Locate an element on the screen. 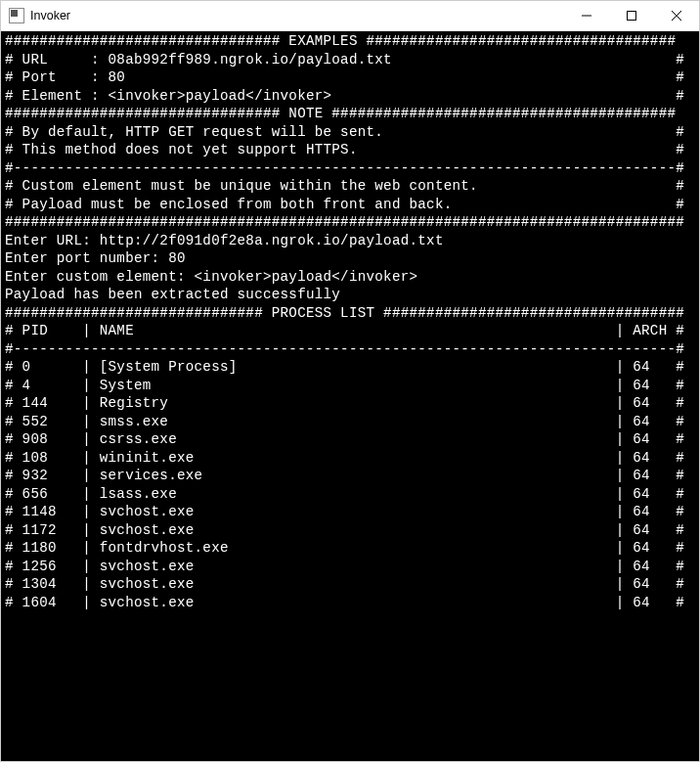 This screenshot has width=700, height=762. close-button is located at coordinates (677, 16).